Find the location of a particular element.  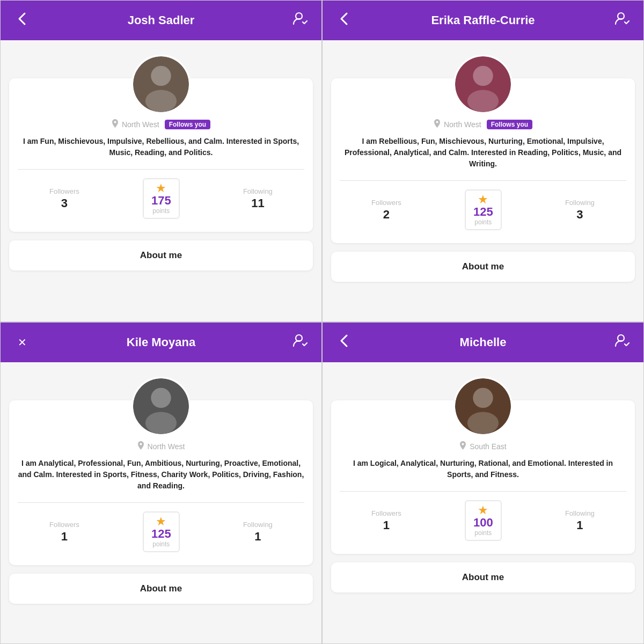

points-badge: ★125points is located at coordinates (161, 532).